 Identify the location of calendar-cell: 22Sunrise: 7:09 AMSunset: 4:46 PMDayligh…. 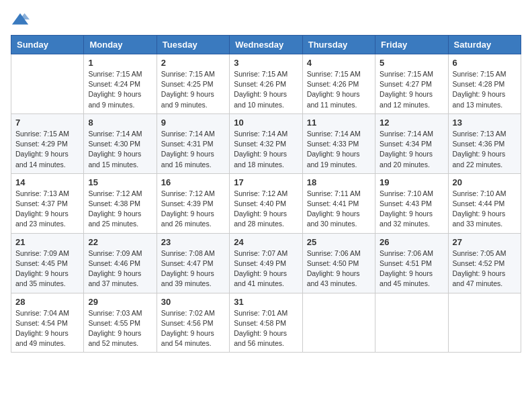
(120, 263).